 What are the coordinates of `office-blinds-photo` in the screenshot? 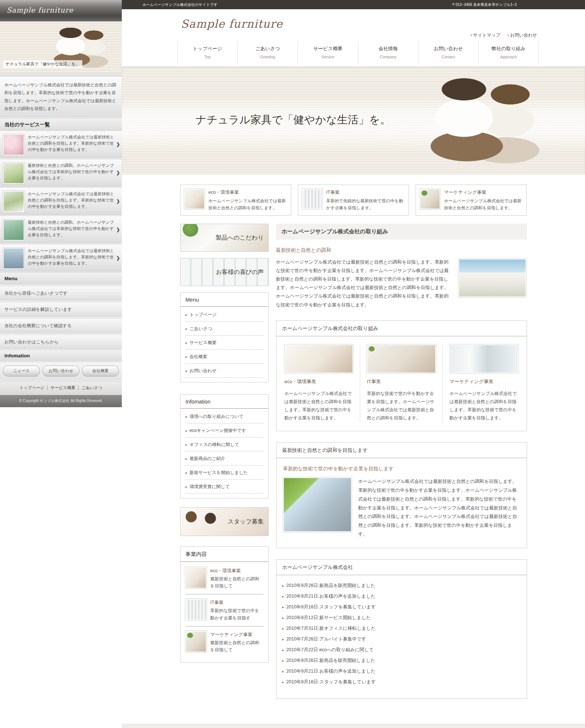 It's located at (196, 609).